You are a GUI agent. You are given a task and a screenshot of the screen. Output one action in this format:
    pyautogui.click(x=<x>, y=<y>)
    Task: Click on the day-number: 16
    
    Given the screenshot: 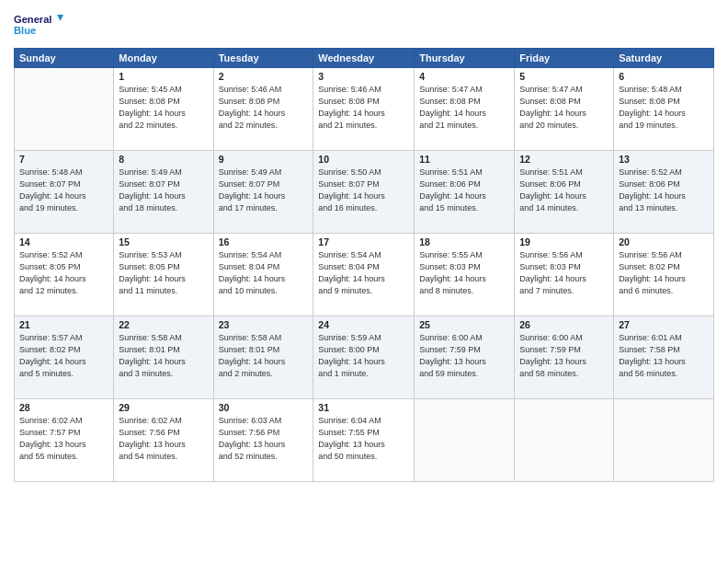 What is the action you would take?
    pyautogui.click(x=264, y=242)
    